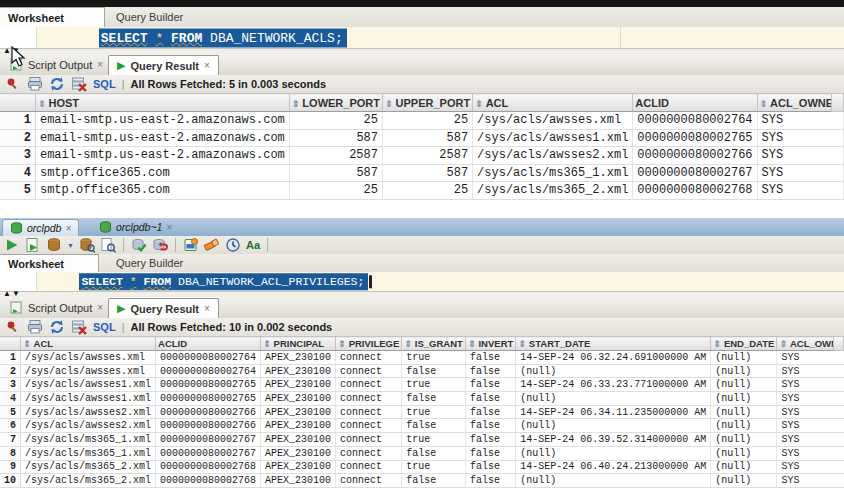 The image size is (844, 502). What do you see at coordinates (13, 327) in the screenshot?
I see `pin-icon` at bounding box center [13, 327].